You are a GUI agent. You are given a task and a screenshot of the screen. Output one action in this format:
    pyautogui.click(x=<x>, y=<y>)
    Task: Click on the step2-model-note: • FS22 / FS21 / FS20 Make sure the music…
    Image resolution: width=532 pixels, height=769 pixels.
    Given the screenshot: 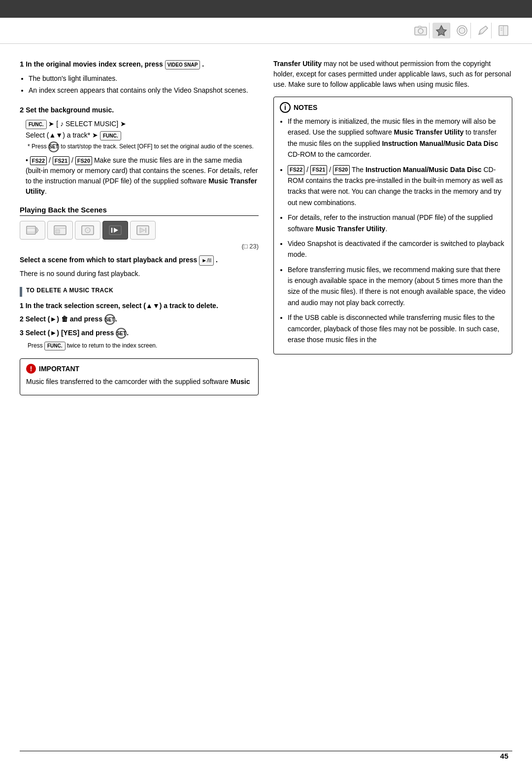 What is the action you would take?
    pyautogui.click(x=142, y=176)
    